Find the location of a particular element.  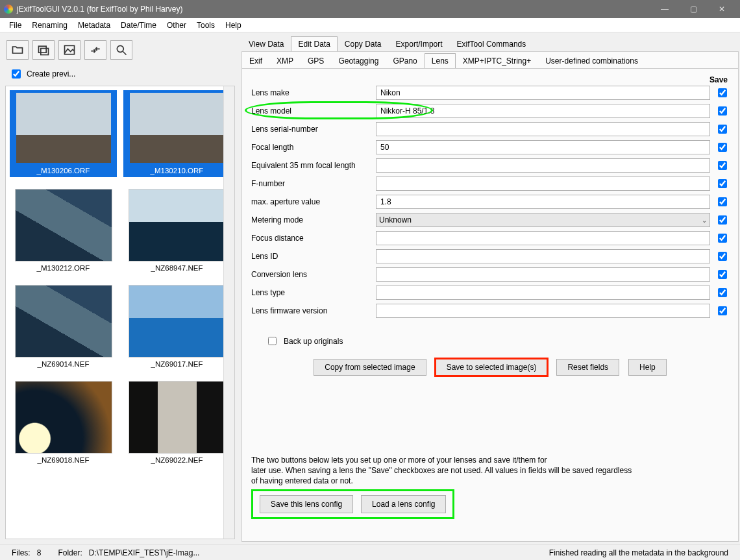

focal-length-save-checkbox is located at coordinates (722, 147).